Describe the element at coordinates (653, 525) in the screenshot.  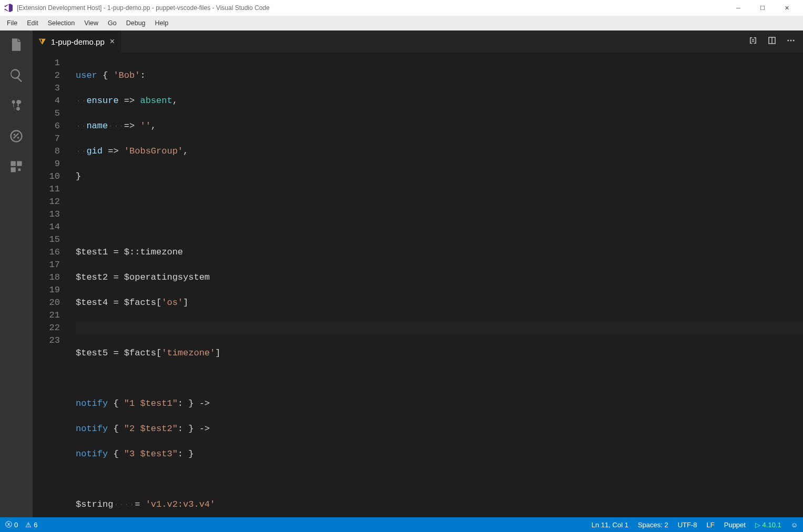
I see `status-indent: Spaces: 2` at that location.